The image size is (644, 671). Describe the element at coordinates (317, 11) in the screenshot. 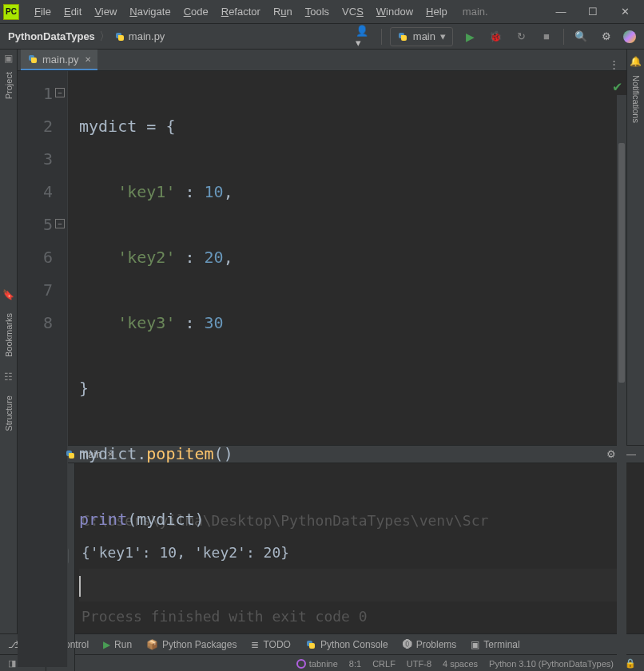

I see `menu-tools: Tools` at that location.